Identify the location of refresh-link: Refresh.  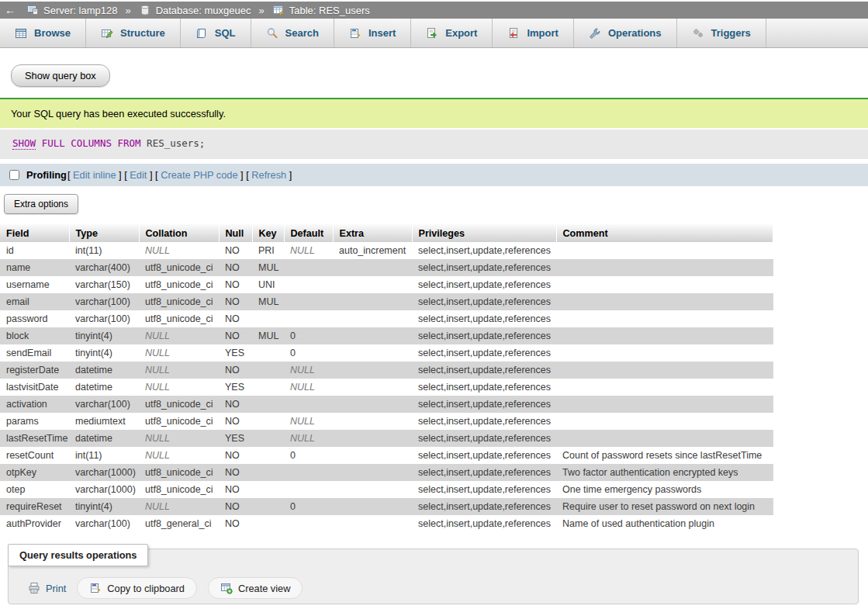
(268, 175).